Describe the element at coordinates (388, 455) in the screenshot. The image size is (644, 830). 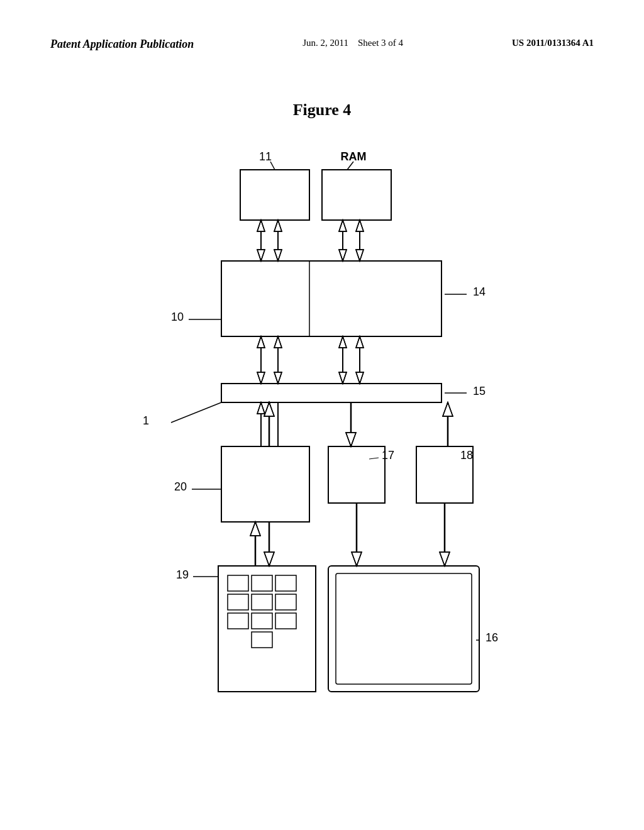
I see `label-17: 17` at that location.